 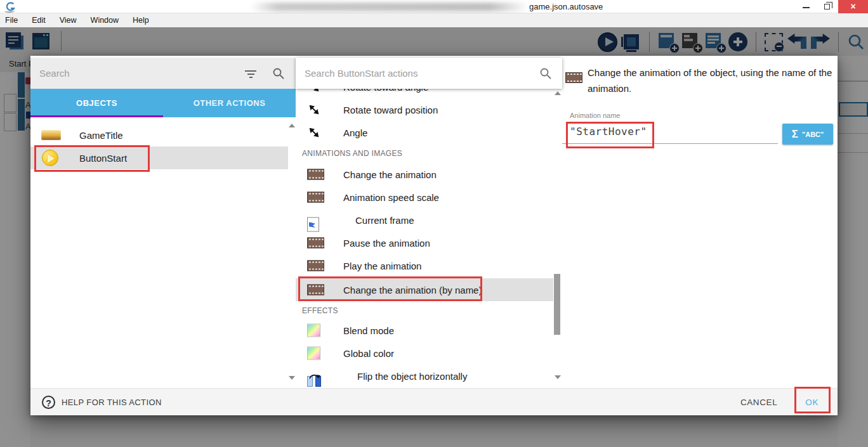 What do you see at coordinates (105, 20) in the screenshot?
I see `menu-window: Window` at bounding box center [105, 20].